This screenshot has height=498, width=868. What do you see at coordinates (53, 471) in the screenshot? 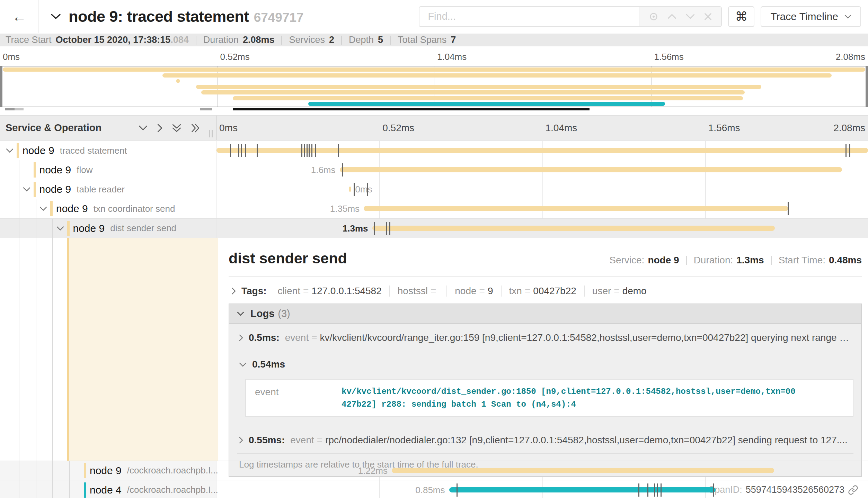
I see `indent-guide` at bounding box center [53, 471].